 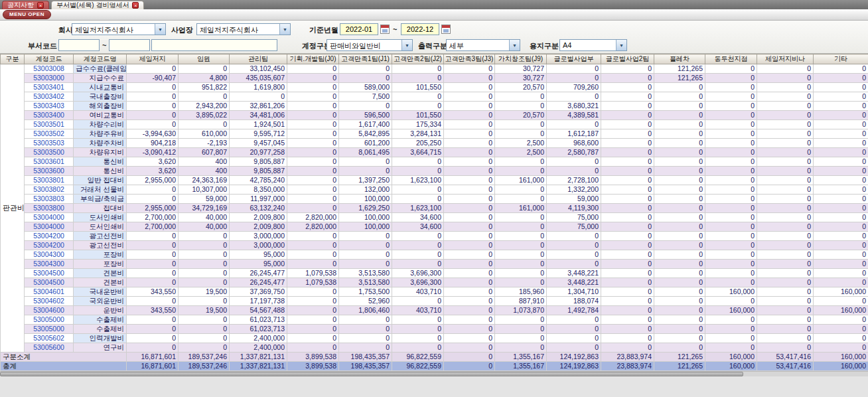 What do you see at coordinates (259, 78) in the screenshot?
I see `value-cell: 435,035,607` at bounding box center [259, 78].